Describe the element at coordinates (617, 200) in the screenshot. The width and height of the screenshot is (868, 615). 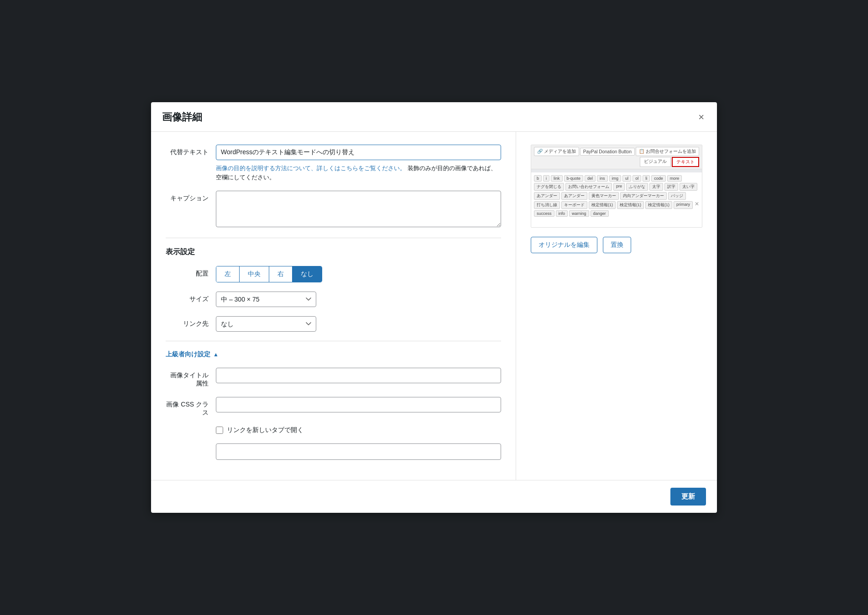
I see `editor-content: b i link b-quote del ins img ul ol li co…` at that location.